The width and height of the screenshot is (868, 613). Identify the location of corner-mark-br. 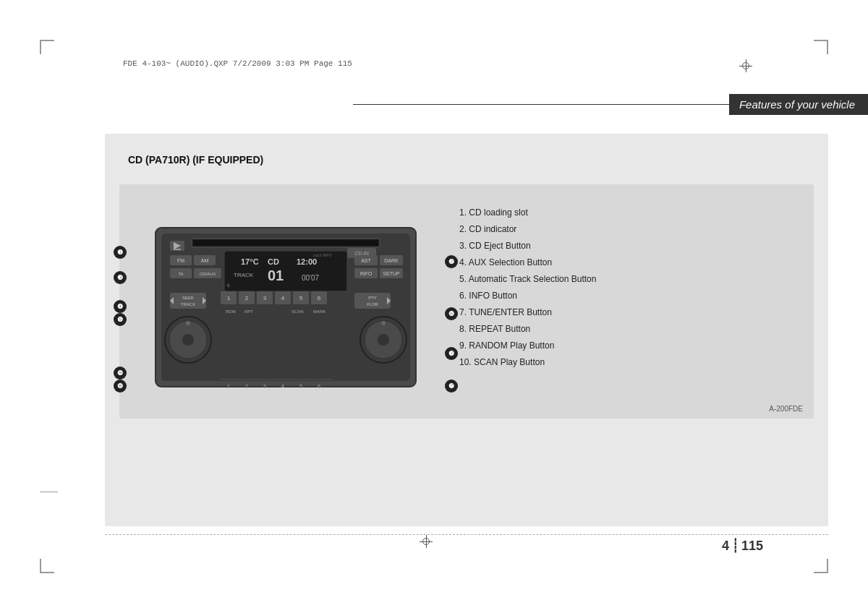
(821, 566).